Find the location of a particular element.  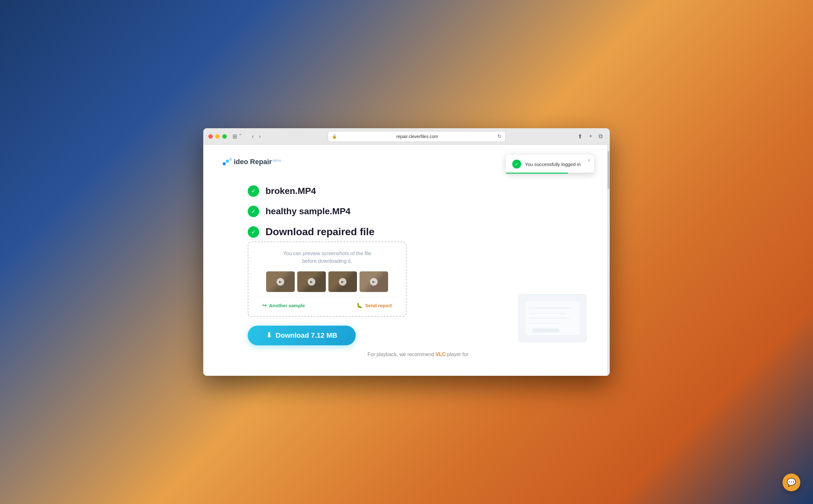

send-report-label: Send report is located at coordinates (378, 305).